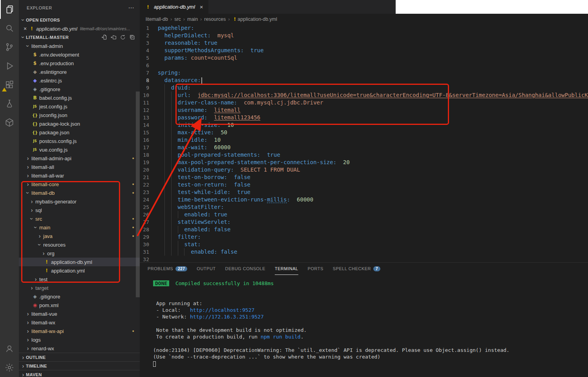 The image size is (588, 377). I want to click on code-line-31: 31 enabled: false, so click(364, 252).